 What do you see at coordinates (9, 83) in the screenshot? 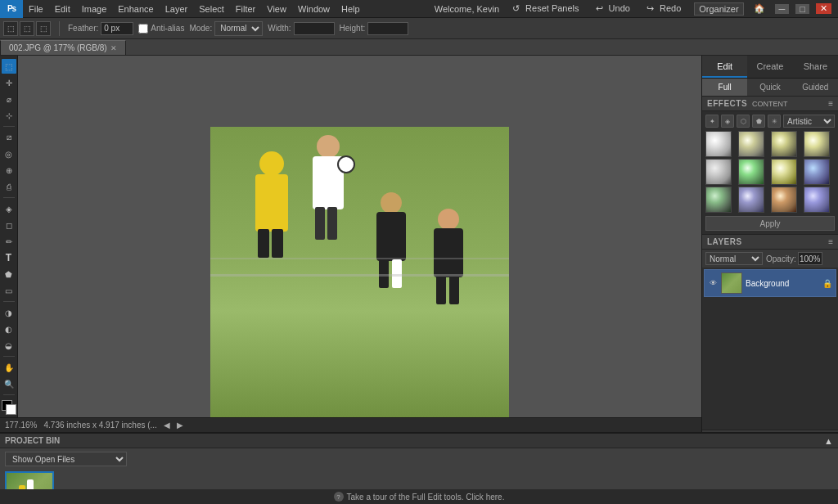
I see `tool-move: ✛` at bounding box center [9, 83].